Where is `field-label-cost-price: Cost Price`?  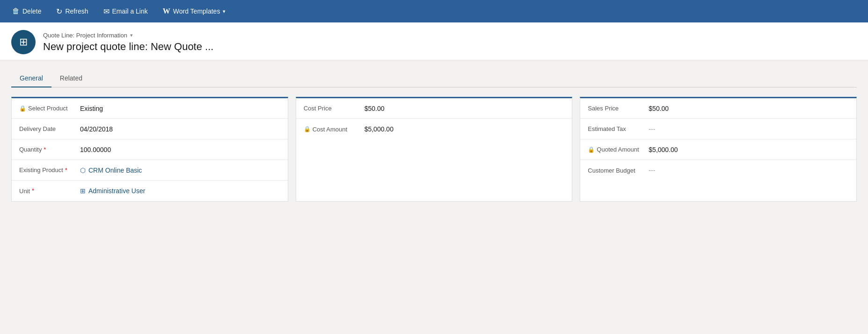
field-label-cost-price: Cost Price is located at coordinates (334, 109).